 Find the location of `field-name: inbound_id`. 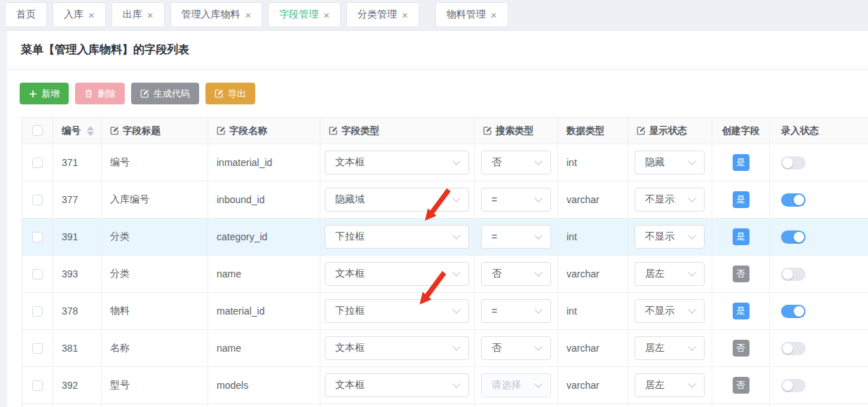

field-name: inbound_id is located at coordinates (241, 200).